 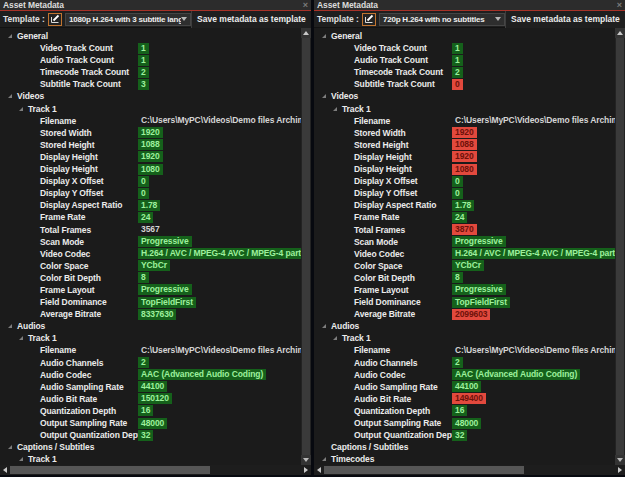 What do you see at coordinates (470, 96) in the screenshot?
I see `tree-row: Videos` at bounding box center [470, 96].